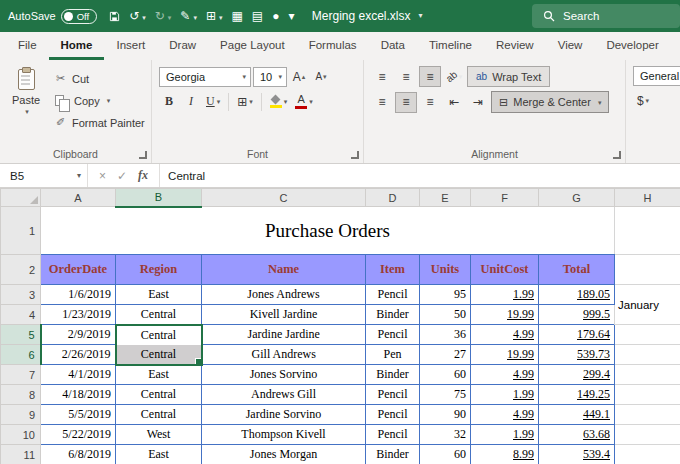  Describe the element at coordinates (299, 76) in the screenshot. I see `increase-font-button: A▴` at that location.